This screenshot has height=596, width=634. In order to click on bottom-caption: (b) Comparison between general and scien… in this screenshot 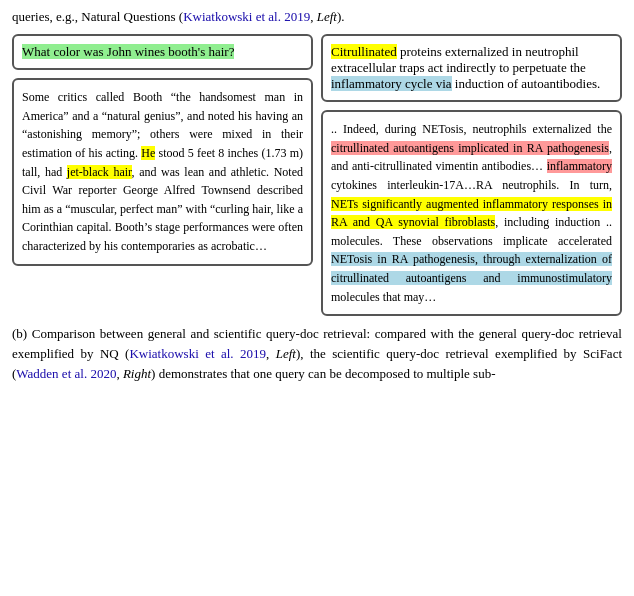, I will do `click(317, 354)`.